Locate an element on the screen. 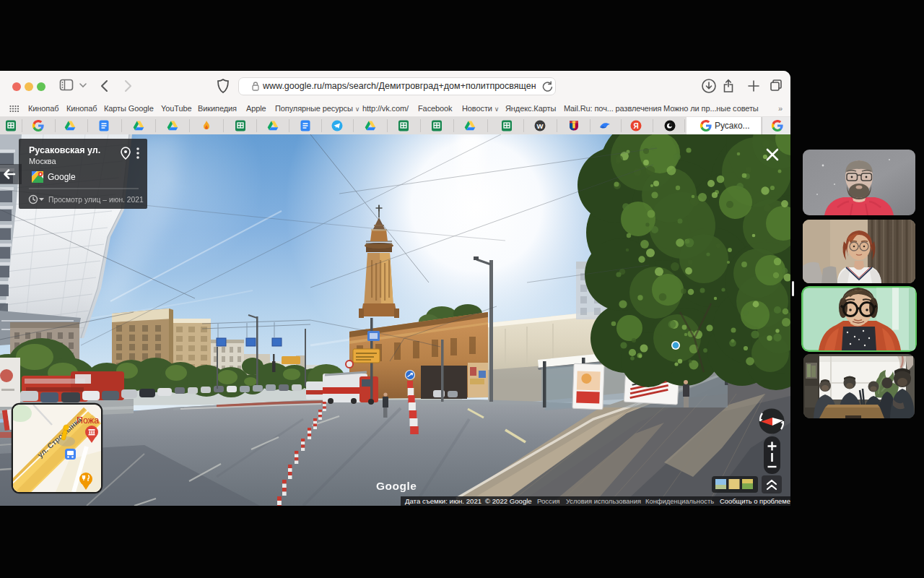  svg-text: W is located at coordinates (540, 126).